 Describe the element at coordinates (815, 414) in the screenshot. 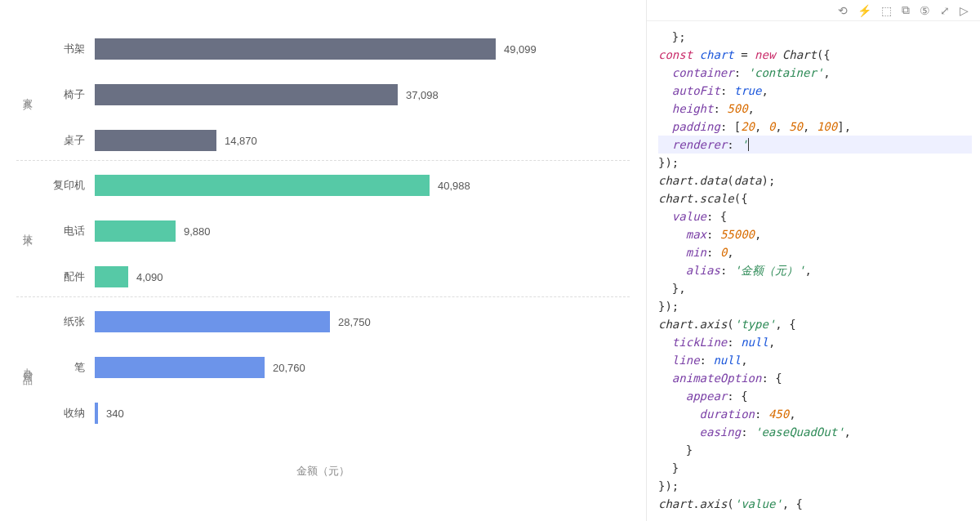

I see `code-line: duration: 450,` at that location.